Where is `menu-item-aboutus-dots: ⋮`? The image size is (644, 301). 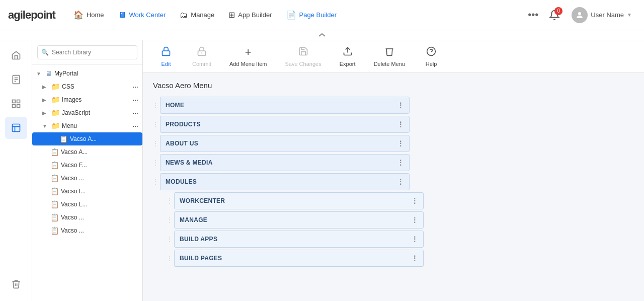 menu-item-aboutus-dots: ⋮ is located at coordinates (400, 143).